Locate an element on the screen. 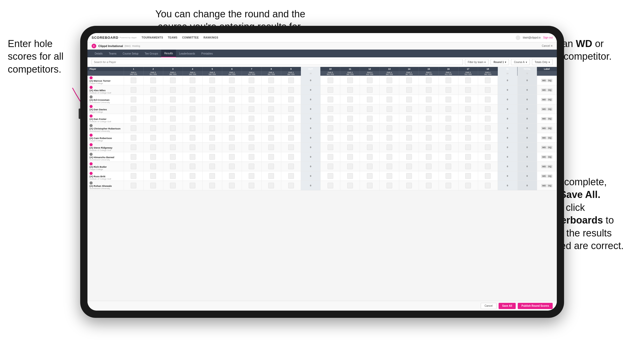 This screenshot has height=346, width=644. totals-only-button: Totals Only ▾ is located at coordinates (542, 62).